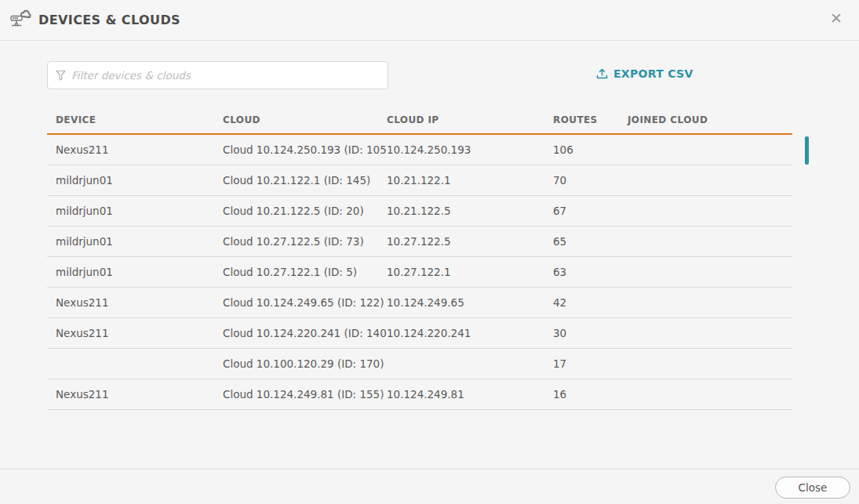 Image resolution: width=859 pixels, height=504 pixels. I want to click on cloud-cell: Cloud 10.21.122.1 (ID: 145), so click(304, 180).